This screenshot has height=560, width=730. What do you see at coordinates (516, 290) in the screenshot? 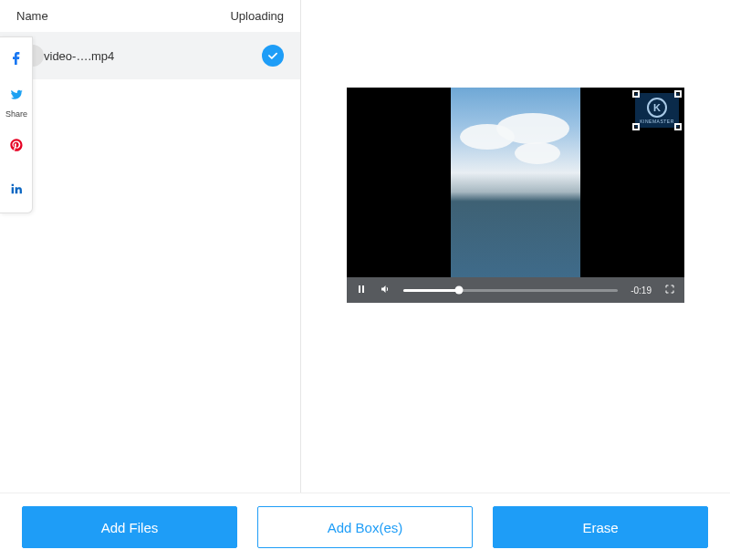
I see `video-controls: -0:19` at bounding box center [516, 290].